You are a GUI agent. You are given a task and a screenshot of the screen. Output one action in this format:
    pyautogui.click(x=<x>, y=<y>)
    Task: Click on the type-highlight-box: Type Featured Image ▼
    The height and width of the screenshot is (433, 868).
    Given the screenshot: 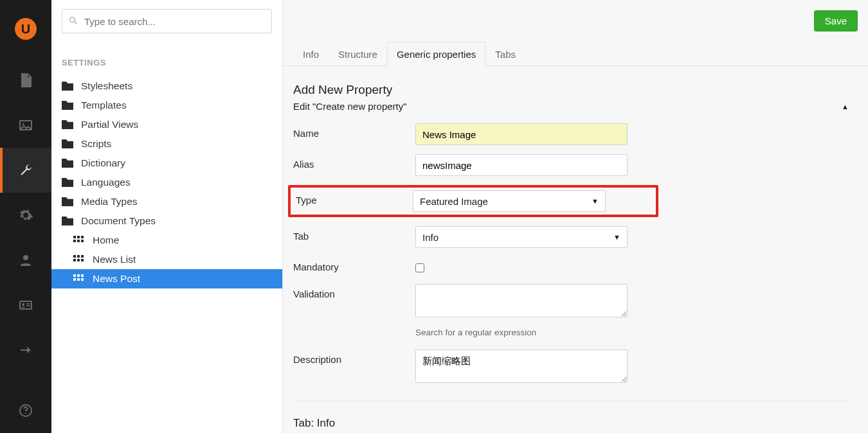 What is the action you would take?
    pyautogui.click(x=473, y=201)
    